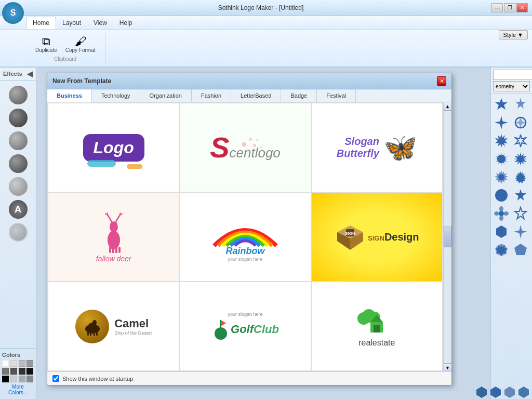 This screenshot has width=532, height=399. I want to click on title-bar-controls: — ❐ ✕, so click(510, 8).